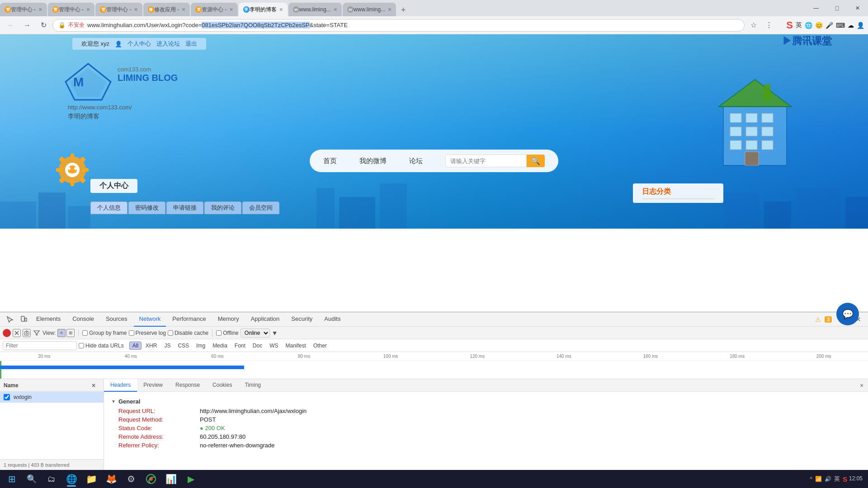  I want to click on screenshot-button, so click(27, 333).